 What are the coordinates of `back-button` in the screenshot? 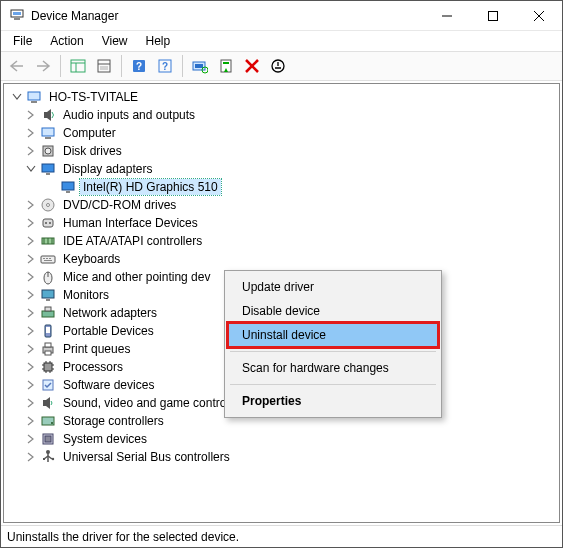 It's located at (17, 66).